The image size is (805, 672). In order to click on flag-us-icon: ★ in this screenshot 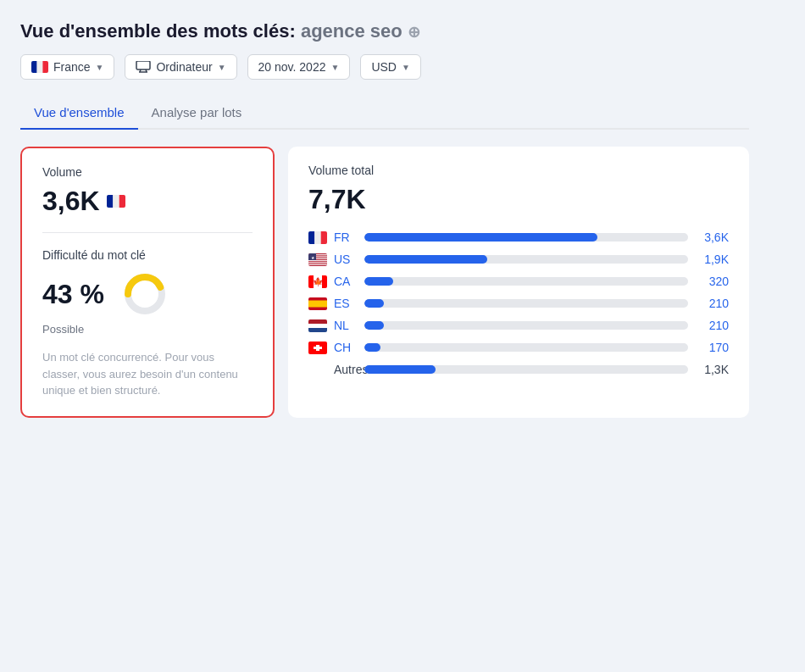, I will do `click(318, 259)`.